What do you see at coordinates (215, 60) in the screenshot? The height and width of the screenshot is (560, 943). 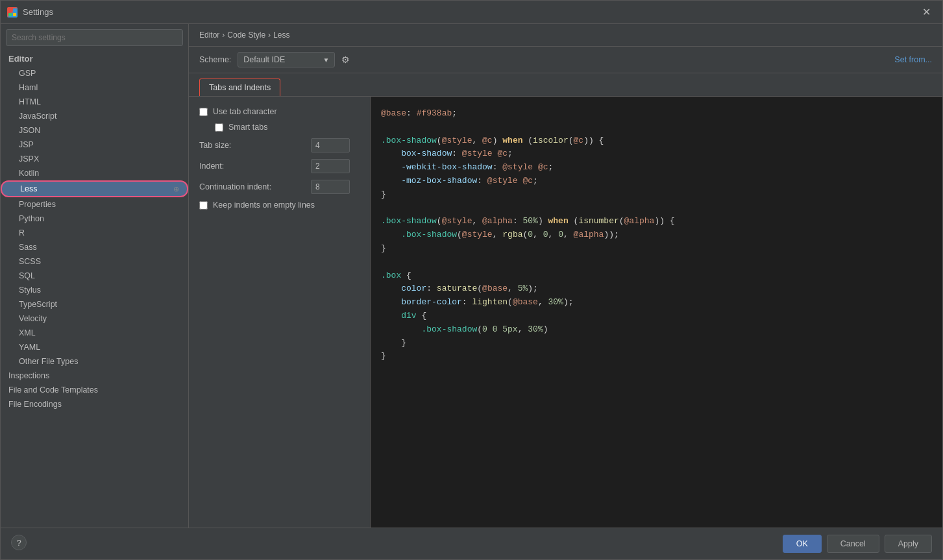 I see `scheme-label: Scheme:` at bounding box center [215, 60].